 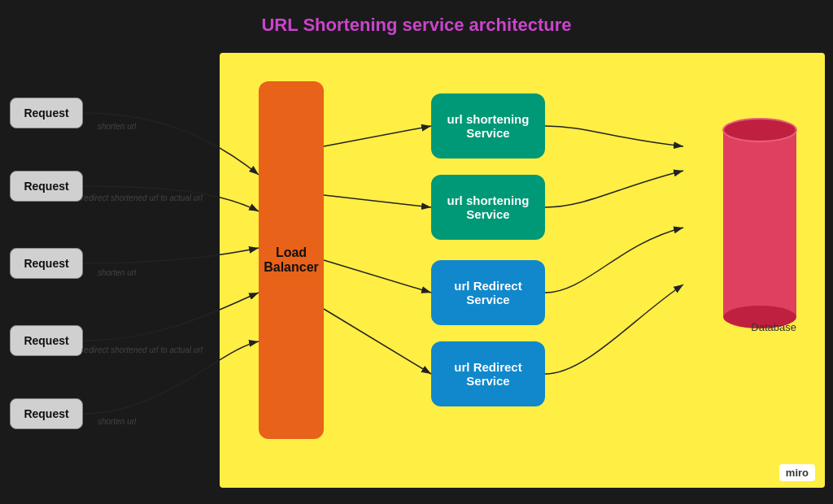 What do you see at coordinates (291, 260) in the screenshot?
I see `load-balancer: LoadBalancer` at bounding box center [291, 260].